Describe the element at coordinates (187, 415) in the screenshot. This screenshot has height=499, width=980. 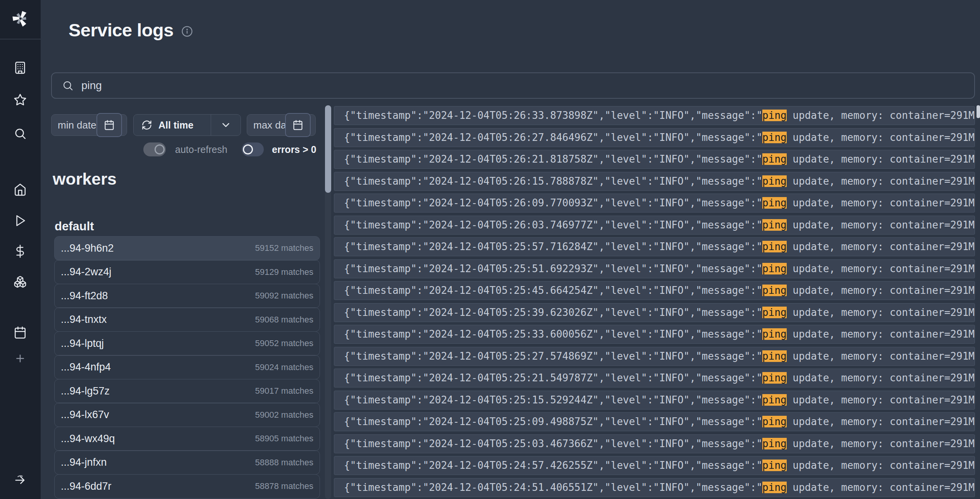
I see `worker-list-item: ...94-lx67v 59002 matches` at that location.